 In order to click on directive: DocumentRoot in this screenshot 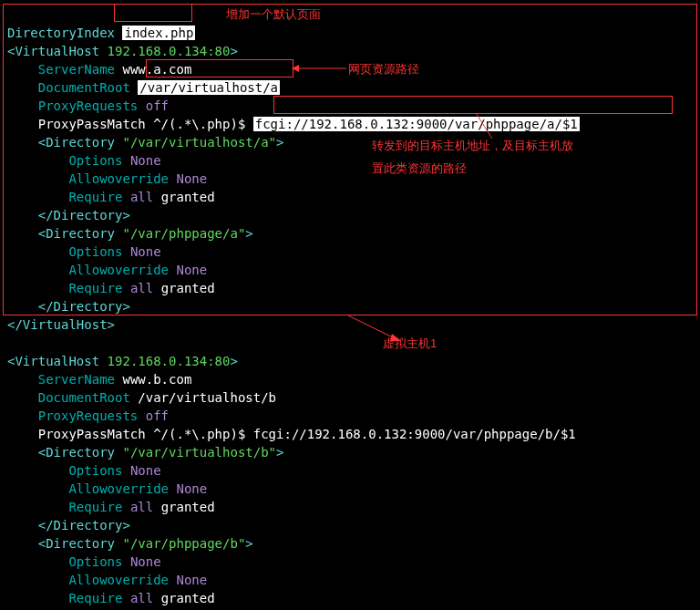, I will do `click(84, 88)`.